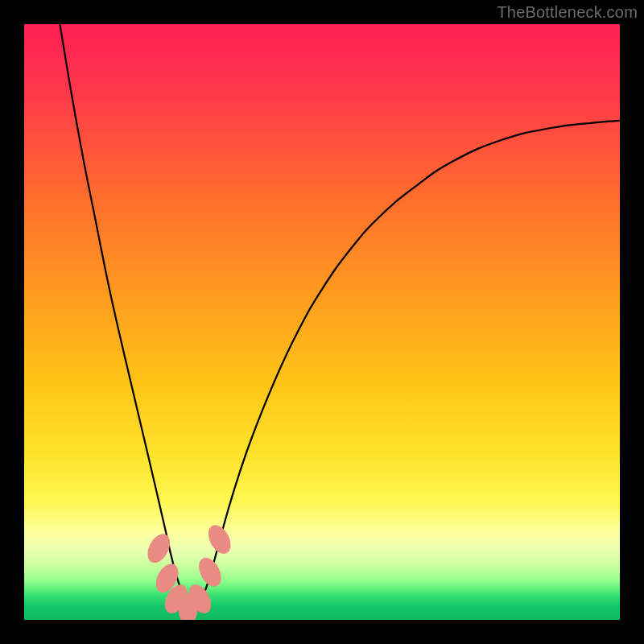 The width and height of the screenshot is (644, 644). I want to click on watermark-text: TheBottleneck.com, so click(567, 13).